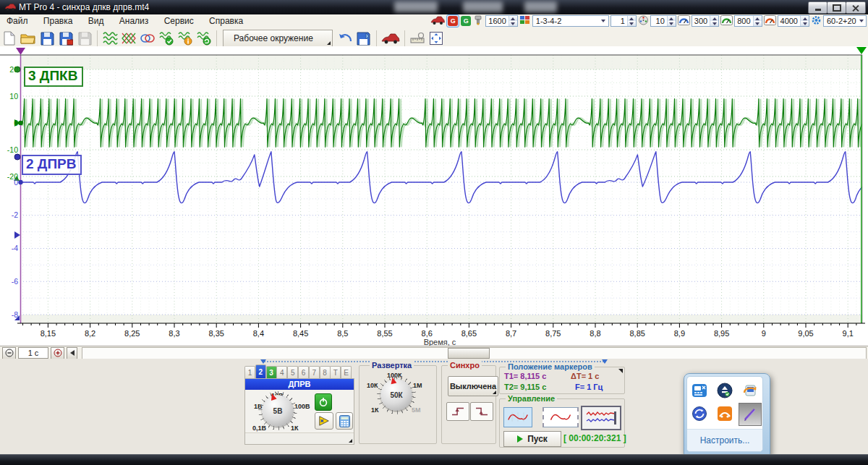 This screenshot has width=868, height=465. Describe the element at coordinates (72, 353) in the screenshot. I see `scroll-left-button` at that location.